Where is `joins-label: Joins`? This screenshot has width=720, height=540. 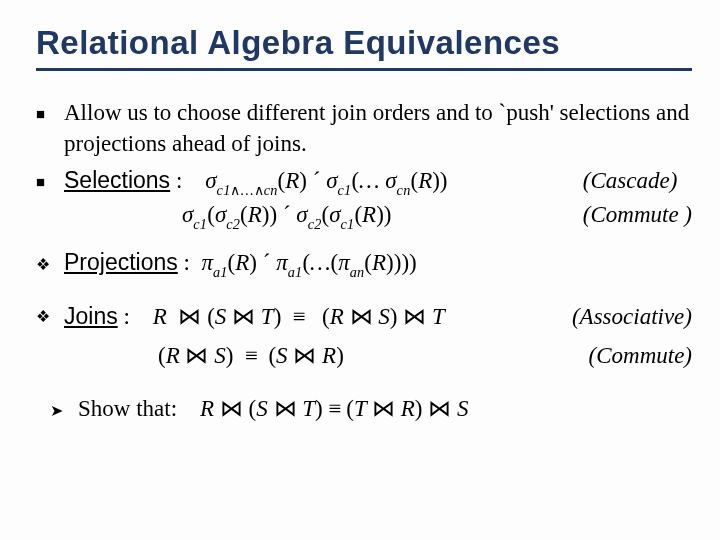 joins-label: Joins is located at coordinates (91, 316).